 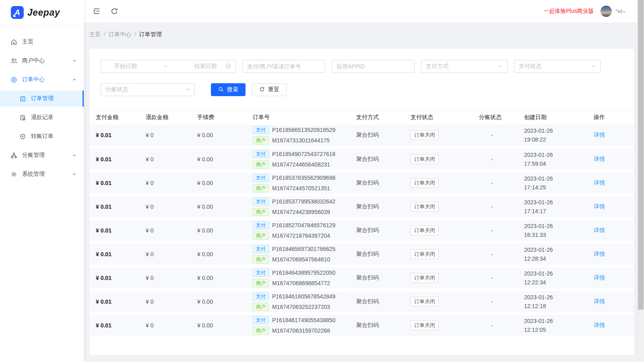 What do you see at coordinates (42, 80) in the screenshot?
I see `sidebar-item-order-center: 订单中心` at bounding box center [42, 80].